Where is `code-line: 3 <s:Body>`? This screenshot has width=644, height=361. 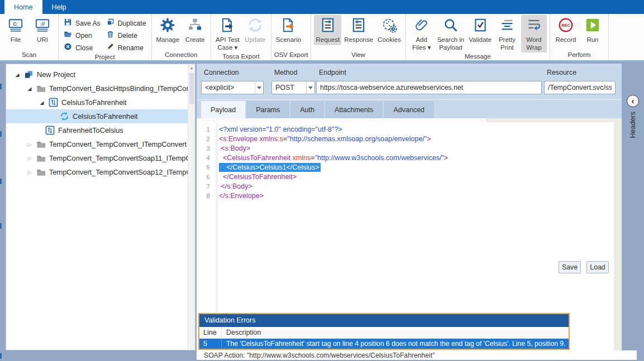
code-line: 3 <s:Body> is located at coordinates (406, 148).